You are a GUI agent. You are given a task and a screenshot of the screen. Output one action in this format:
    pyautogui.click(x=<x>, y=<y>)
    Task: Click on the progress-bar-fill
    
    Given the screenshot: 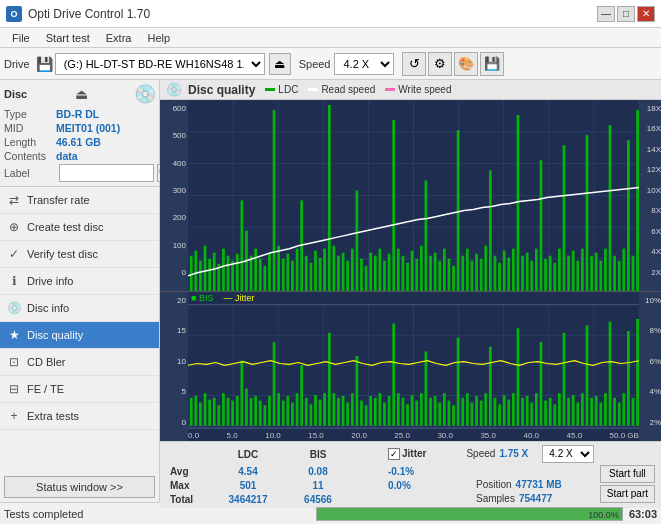 What is the action you would take?
    pyautogui.click(x=469, y=514)
    